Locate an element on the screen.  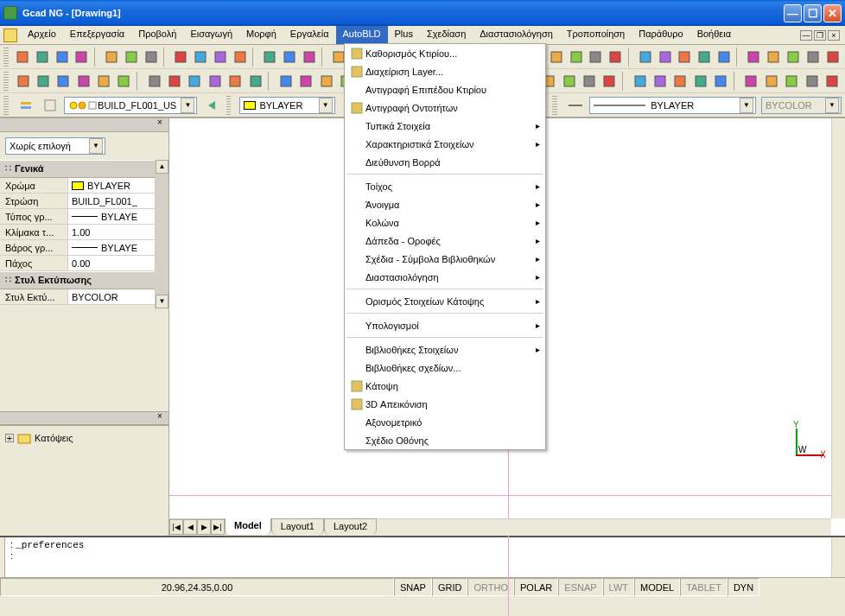
minimize-button: — is located at coordinates (793, 14).